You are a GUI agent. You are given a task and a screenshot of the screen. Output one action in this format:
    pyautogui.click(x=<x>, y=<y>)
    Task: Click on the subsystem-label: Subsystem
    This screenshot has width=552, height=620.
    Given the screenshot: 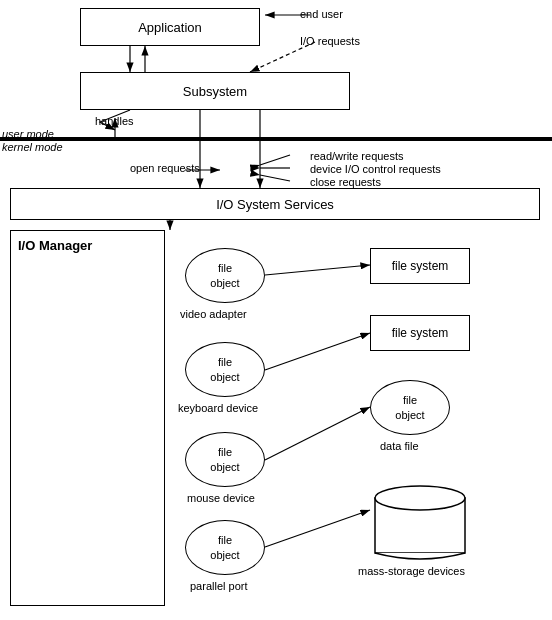 What is the action you would take?
    pyautogui.click(x=215, y=92)
    